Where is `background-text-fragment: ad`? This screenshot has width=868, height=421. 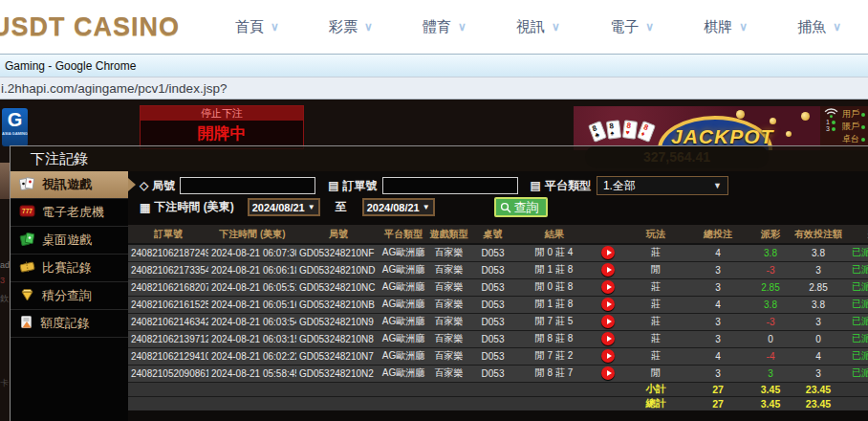
background-text-fragment: ad is located at coordinates (5, 265).